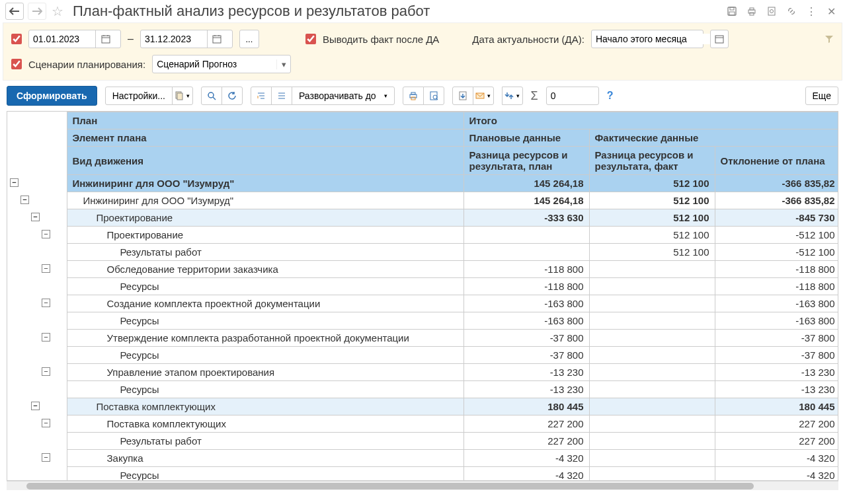 This screenshot has height=504, width=845. What do you see at coordinates (534, 96) in the screenshot?
I see `sigma-label: Σ` at bounding box center [534, 96].